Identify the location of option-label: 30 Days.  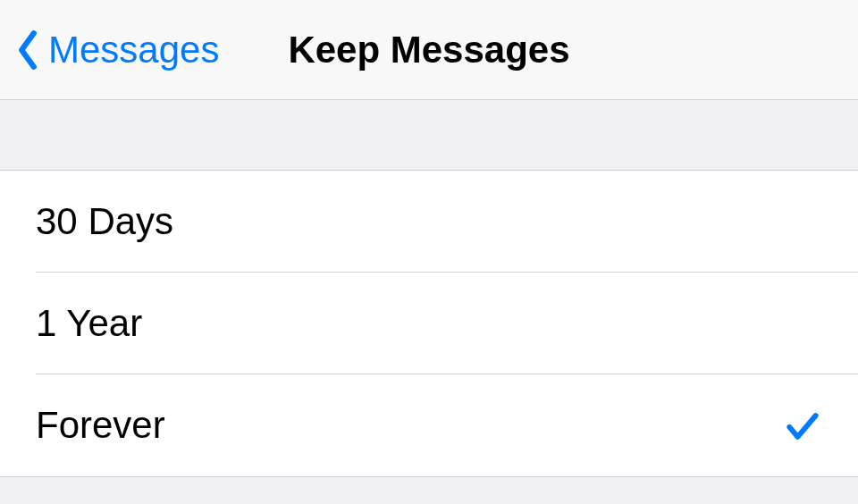
(105, 222).